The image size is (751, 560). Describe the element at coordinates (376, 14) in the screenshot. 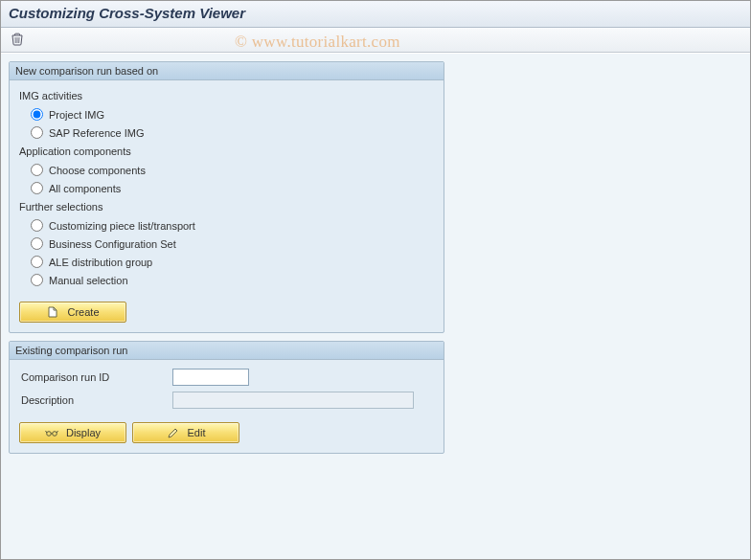

I see `page-title: Customizing Cross-System Viewer` at that location.